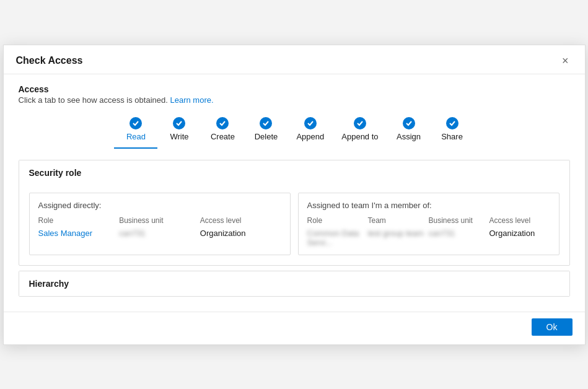 The image size is (588, 389). What do you see at coordinates (338, 221) in the screenshot?
I see `col-header-team-role: Role` at bounding box center [338, 221].